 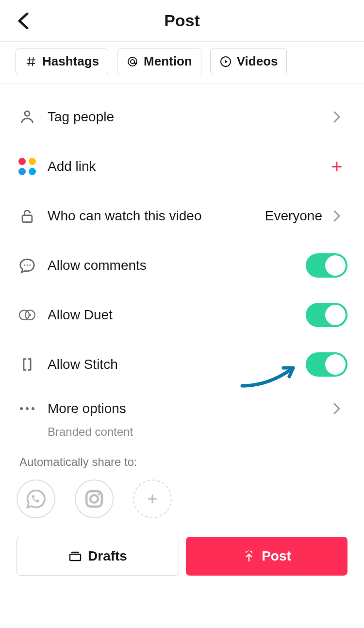 What do you see at coordinates (87, 409) in the screenshot?
I see `more-options-label: More options` at bounding box center [87, 409].